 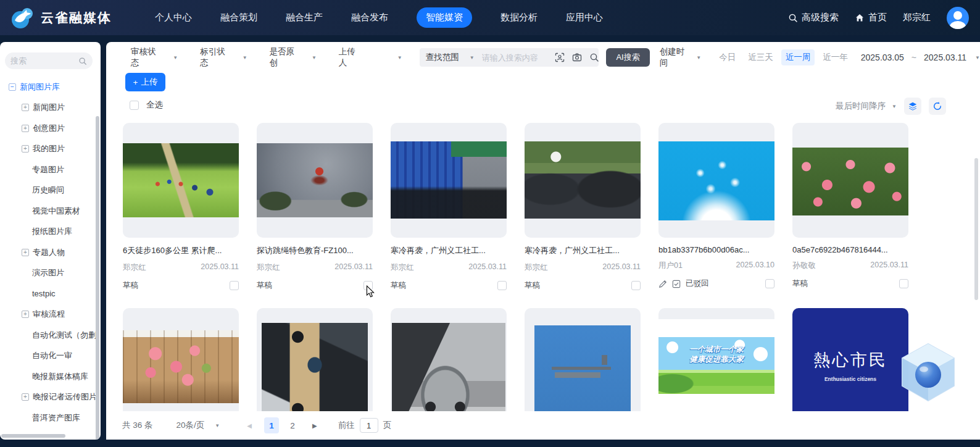 I want to click on tree-item-topic-images: 专题图片, so click(x=48, y=170).